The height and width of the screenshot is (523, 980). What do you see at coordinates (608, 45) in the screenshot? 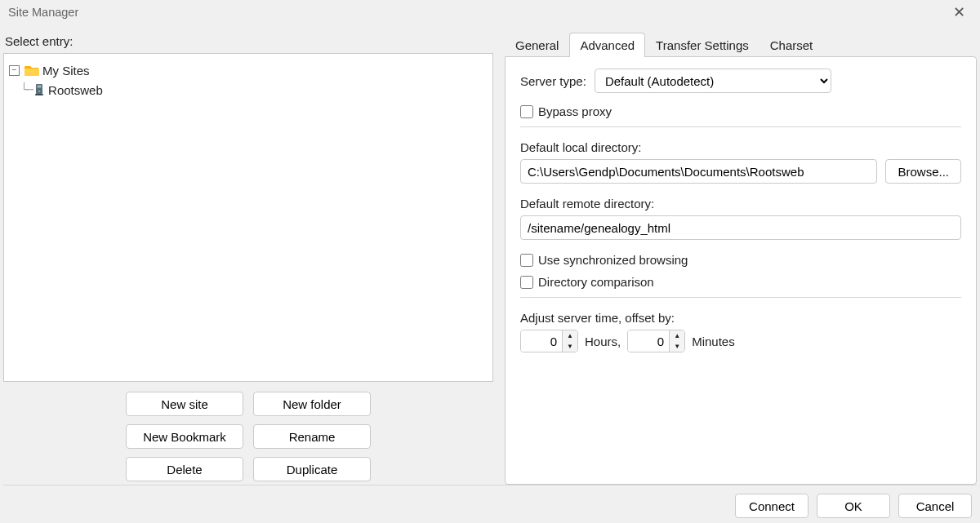
I see `tab-advanced: Advanced` at bounding box center [608, 45].